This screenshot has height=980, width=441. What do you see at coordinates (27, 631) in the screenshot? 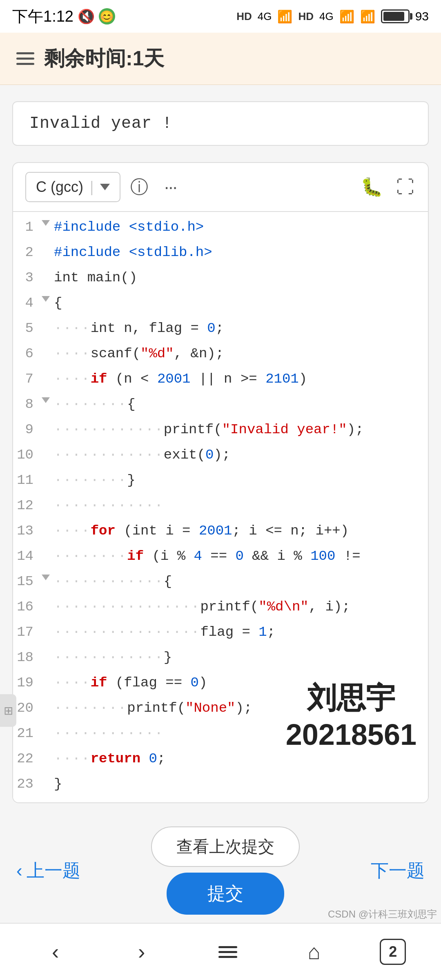
I see `line-num-17: 17` at bounding box center [27, 631].